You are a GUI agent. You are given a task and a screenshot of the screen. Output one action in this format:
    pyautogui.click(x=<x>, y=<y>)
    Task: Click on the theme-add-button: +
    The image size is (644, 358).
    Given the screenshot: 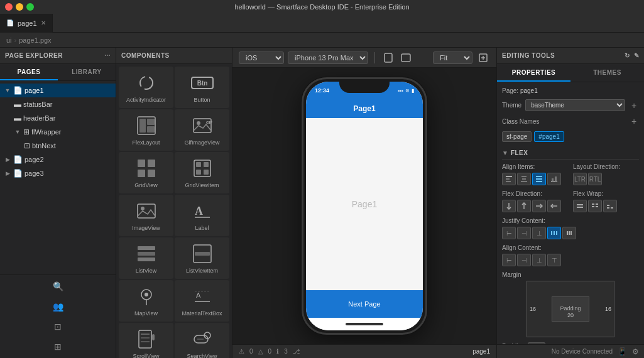 What is the action you would take?
    pyautogui.click(x=634, y=106)
    